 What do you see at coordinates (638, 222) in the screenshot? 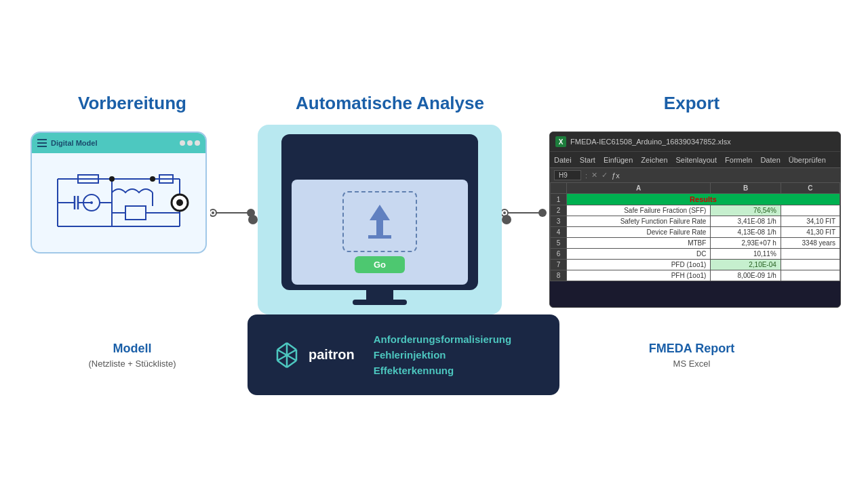
I see `cell-3a: Safety Function Failure Rate` at bounding box center [638, 222].